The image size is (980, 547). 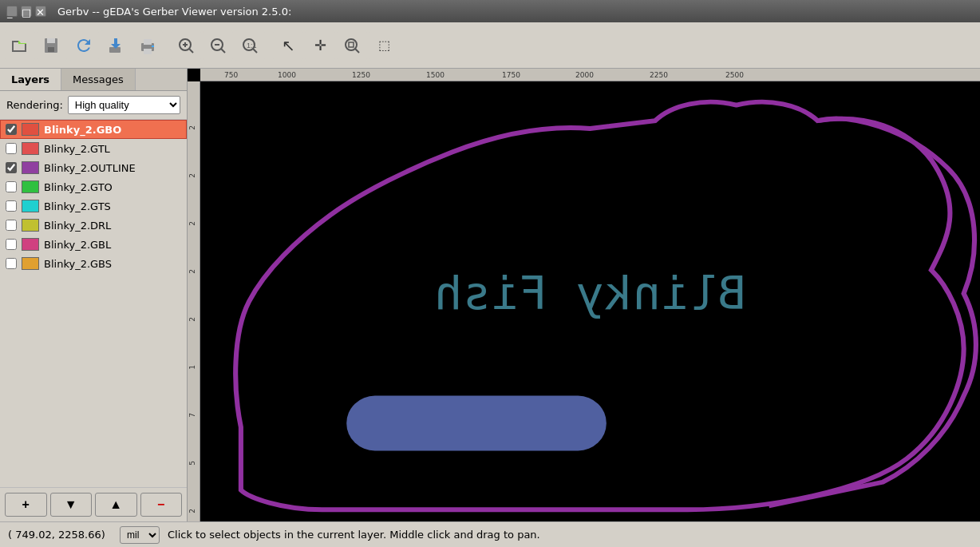 I want to click on layer-item: Blinky_2.GBL, so click(x=93, y=244).